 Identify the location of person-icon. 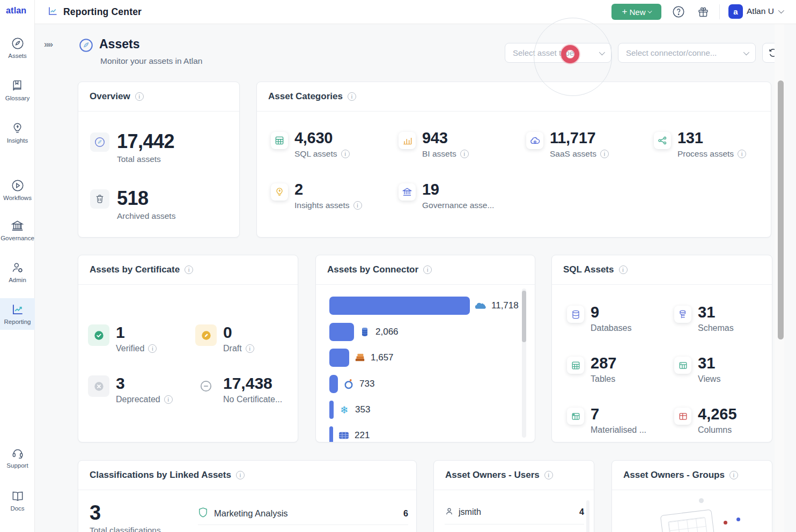
(449, 513).